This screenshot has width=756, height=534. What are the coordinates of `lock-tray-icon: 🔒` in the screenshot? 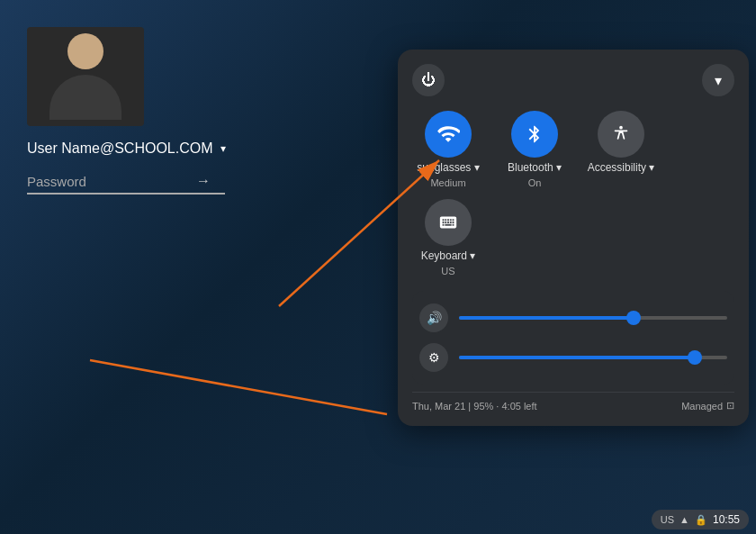 It's located at (701, 520).